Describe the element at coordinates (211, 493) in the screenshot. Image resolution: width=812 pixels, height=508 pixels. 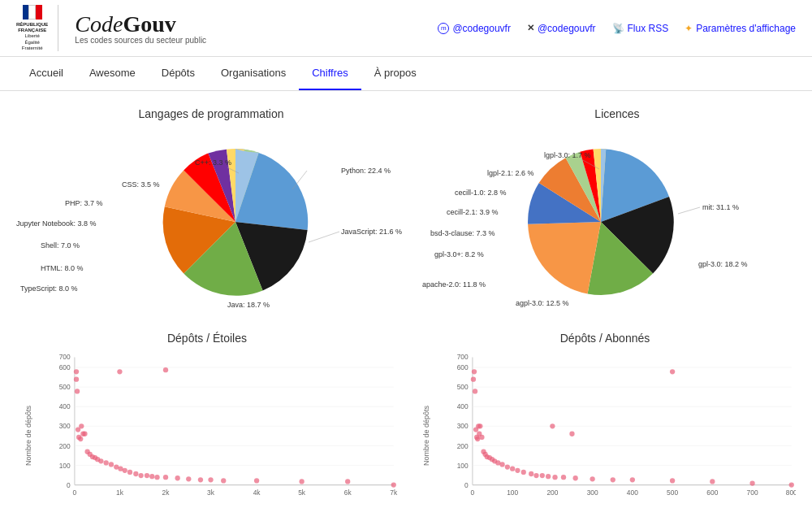
I see `svg-text: 3k` at that location.